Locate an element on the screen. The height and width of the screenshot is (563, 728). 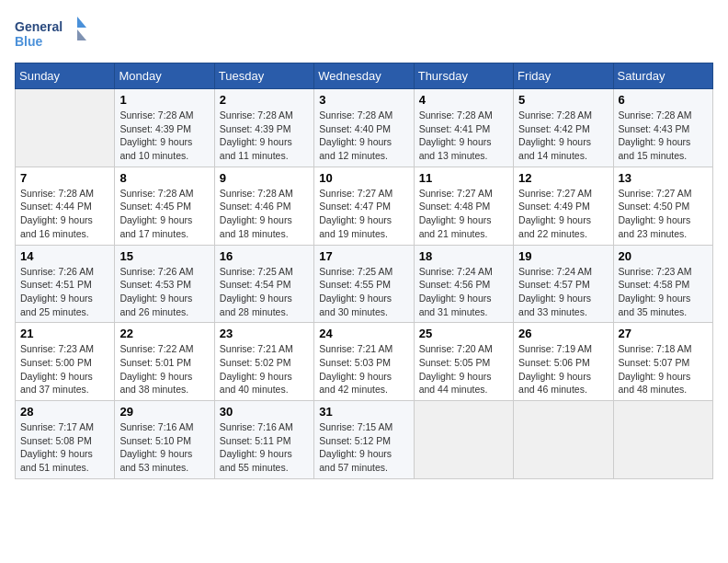
calendar-cell: 30Sunrise: 7:16 AMSunset: 5:11 PMDayligh… is located at coordinates (264, 440).